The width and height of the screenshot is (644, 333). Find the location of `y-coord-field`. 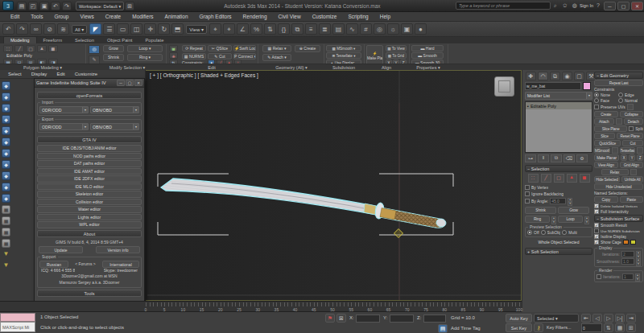

y-coord-field is located at coordinates (402, 319).